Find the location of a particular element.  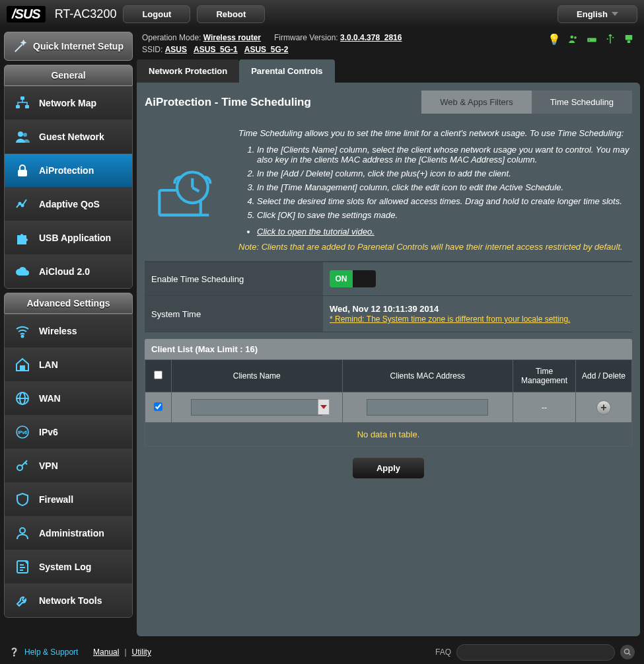

sidebar-item-label: System Log is located at coordinates (65, 567).